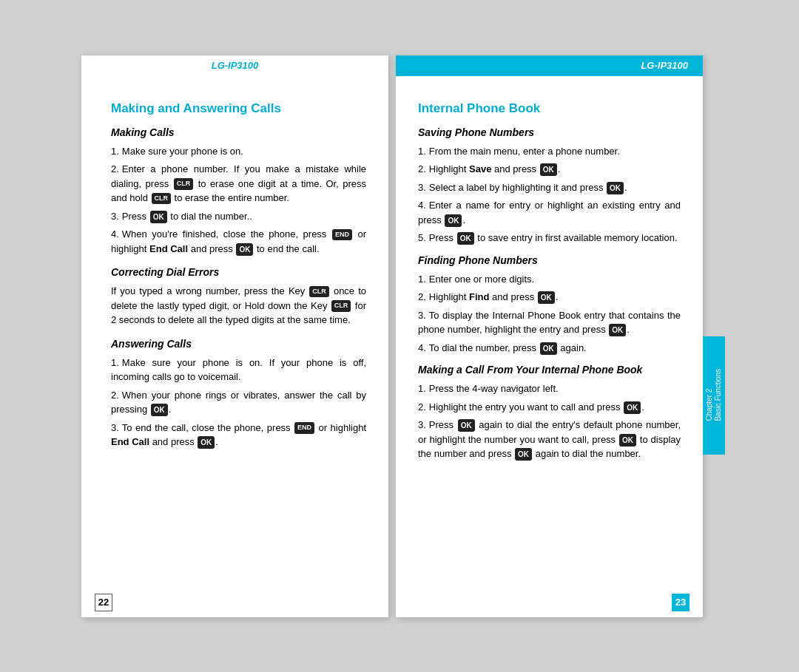 The image size is (799, 672). What do you see at coordinates (714, 395) in the screenshot?
I see `chapter-label: Chapter 2 Basic Functions` at bounding box center [714, 395].